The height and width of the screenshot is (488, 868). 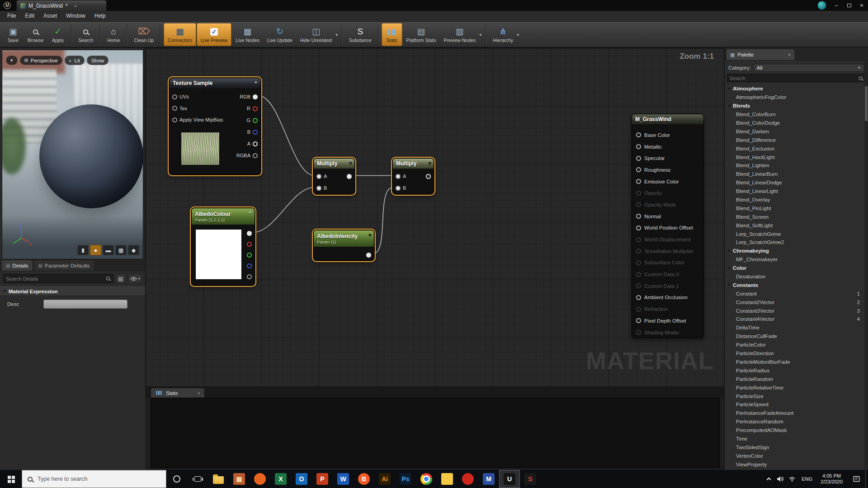 What do you see at coordinates (795, 242) in the screenshot?
I see `palette-item-lerp-scratchgrime2: Lerp_ScratchGrime2` at bounding box center [795, 242].